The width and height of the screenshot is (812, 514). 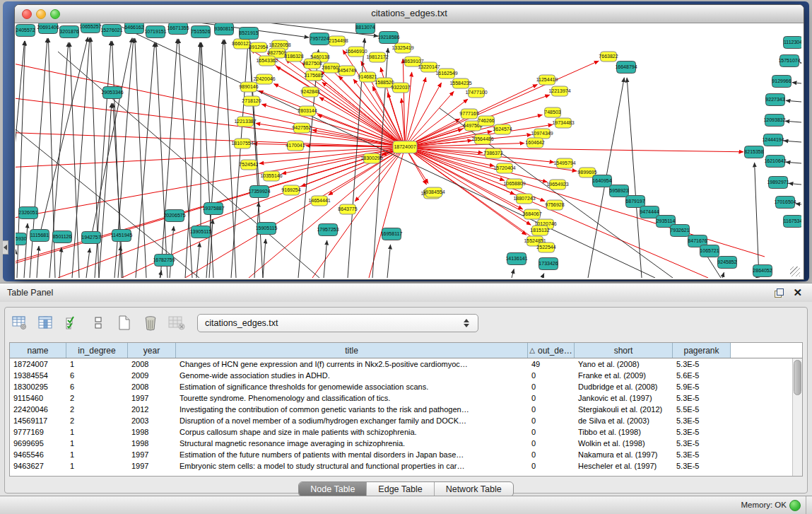 I want to click on tab-node-table: Node Table, so click(x=333, y=489).